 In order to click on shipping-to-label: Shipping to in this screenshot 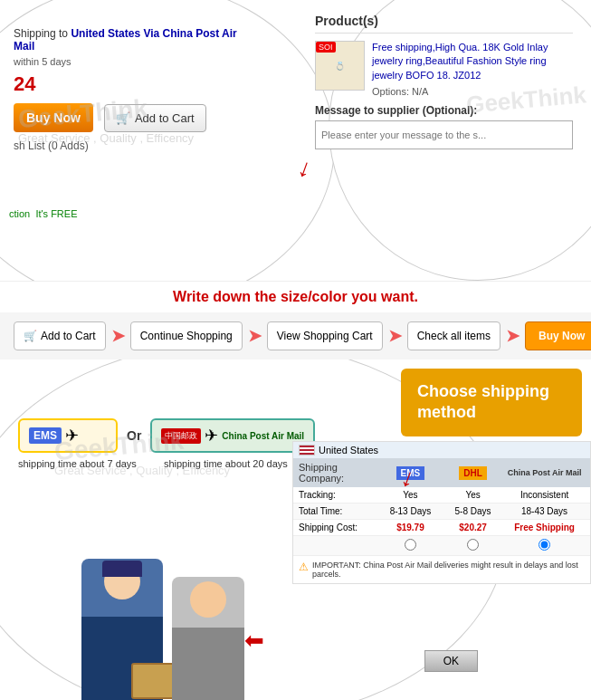, I will do `click(41, 34)`.